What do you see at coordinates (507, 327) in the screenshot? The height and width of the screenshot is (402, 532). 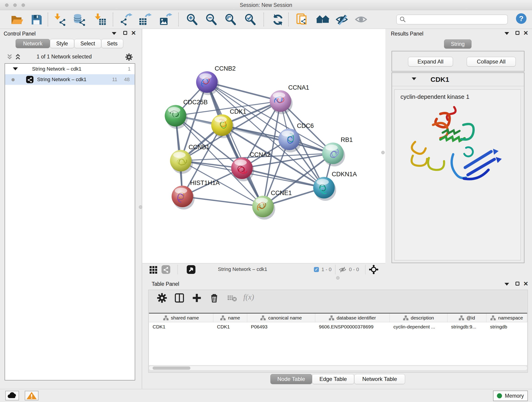 I see `table-cell: stringdb` at bounding box center [507, 327].